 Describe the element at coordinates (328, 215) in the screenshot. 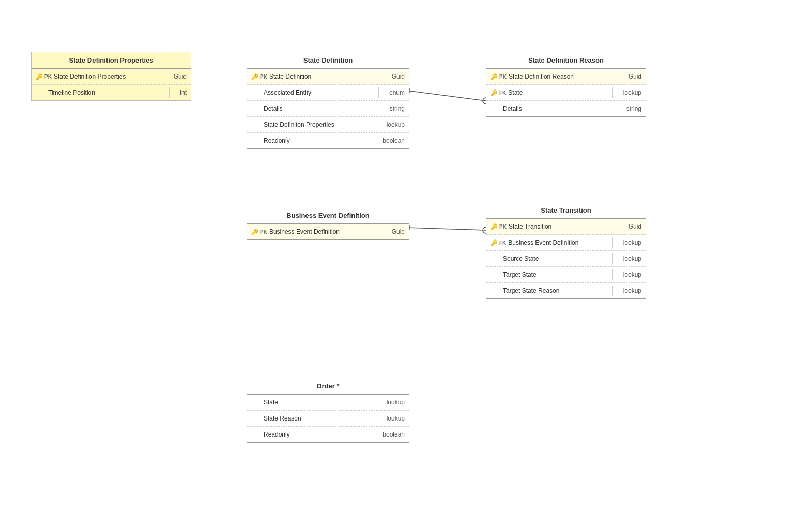

I see `table-title: Business Event Definition` at that location.